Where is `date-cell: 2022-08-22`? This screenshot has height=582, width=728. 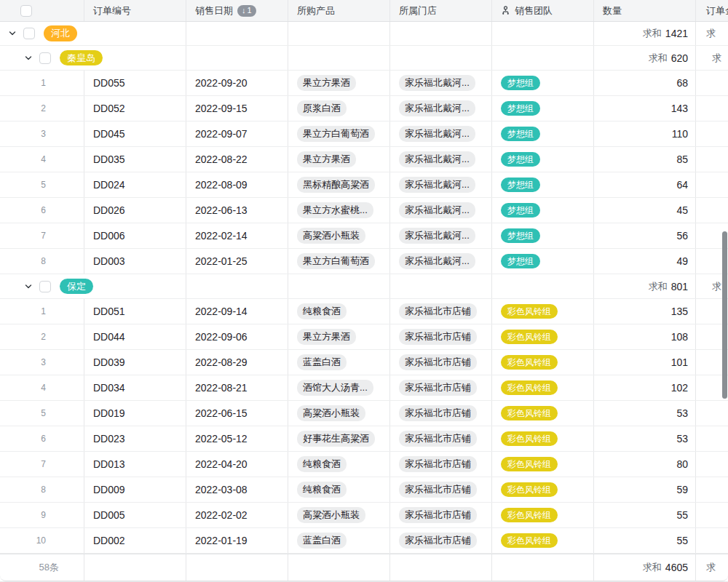
date-cell: 2022-08-22 is located at coordinates (237, 159).